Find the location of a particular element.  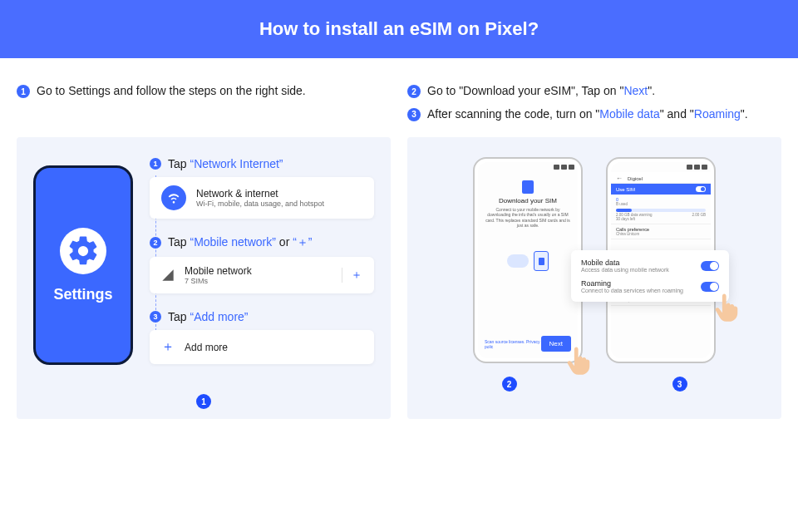

phone-settings-mock: Settings is located at coordinates (83, 265).